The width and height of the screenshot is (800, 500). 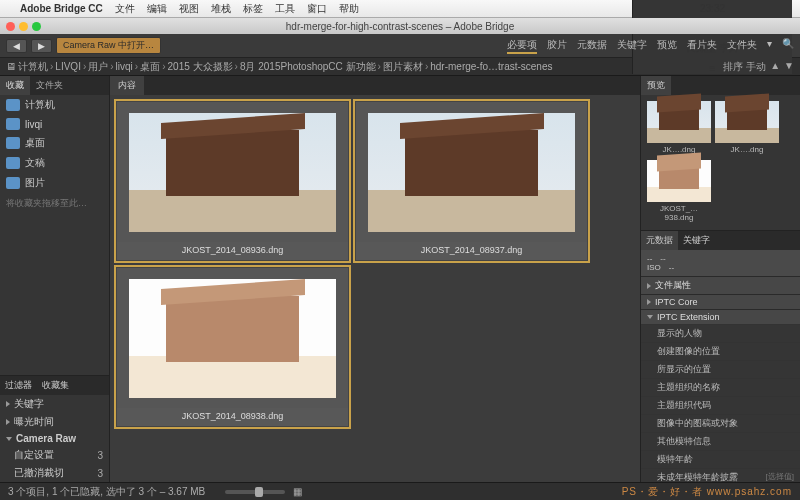 What do you see at coordinates (742, 46) in the screenshot?
I see `workspace-folders: 文件夹` at bounding box center [742, 46].